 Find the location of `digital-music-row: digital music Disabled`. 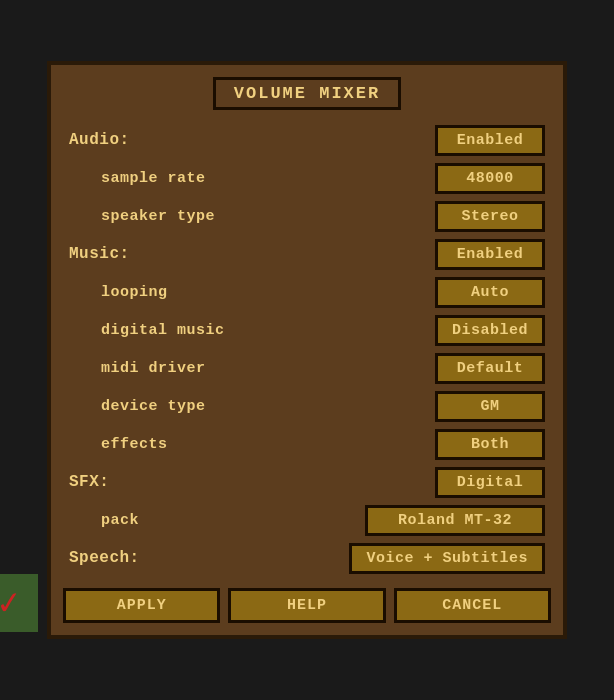

digital-music-row: digital music Disabled is located at coordinates (307, 330).